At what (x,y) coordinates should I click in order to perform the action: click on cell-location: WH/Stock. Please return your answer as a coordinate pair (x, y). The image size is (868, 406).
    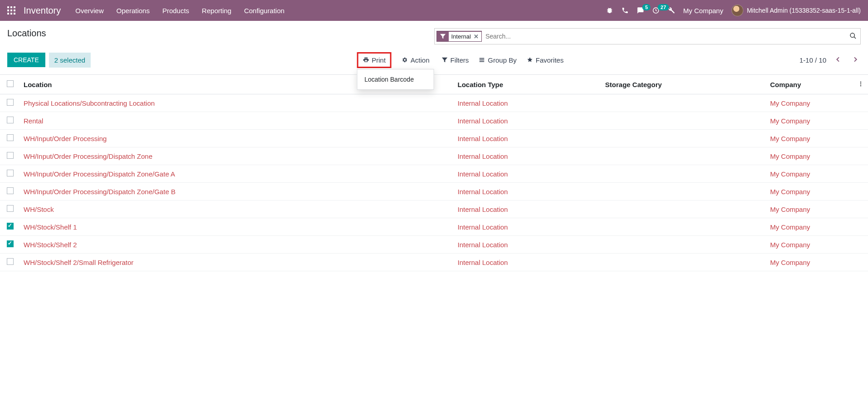
    Looking at the image, I should click on (237, 210).